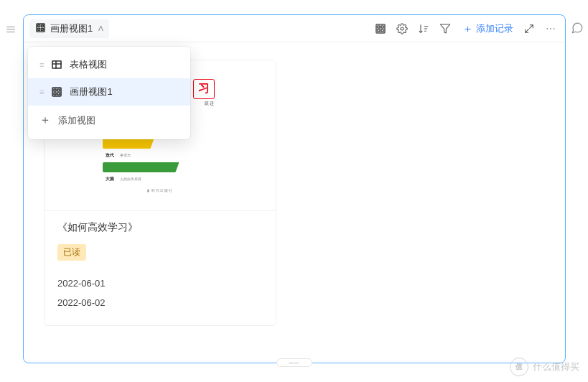 This screenshot has height=382, width=588. Describe the element at coordinates (57, 65) in the screenshot. I see `table-icon` at that location.